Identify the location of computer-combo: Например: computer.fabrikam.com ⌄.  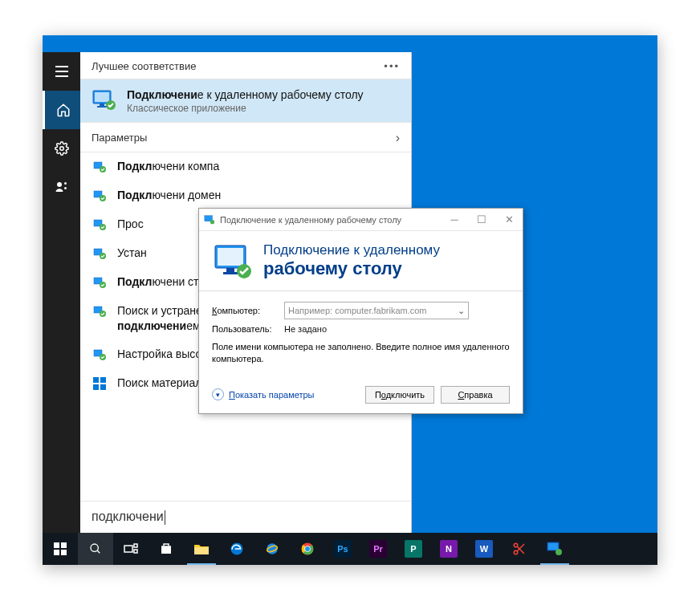
(376, 311).